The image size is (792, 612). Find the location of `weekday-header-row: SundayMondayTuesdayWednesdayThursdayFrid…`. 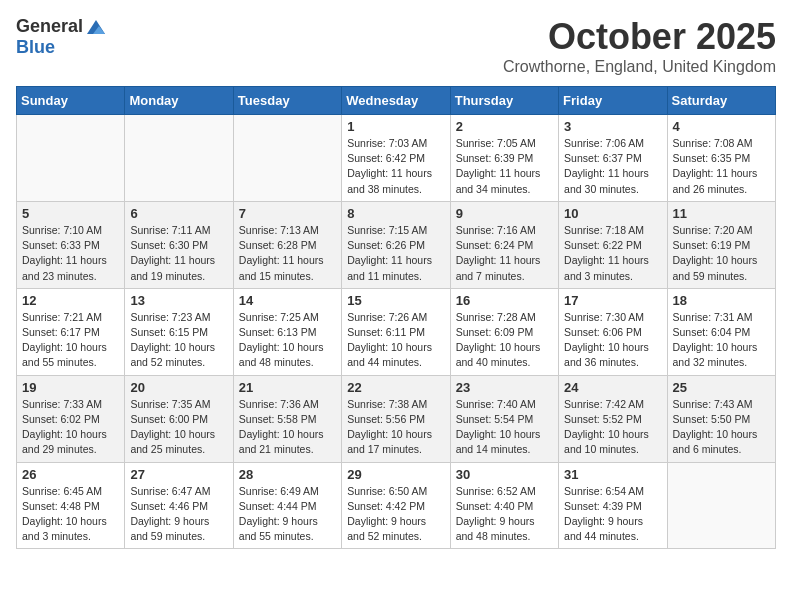

weekday-header-row: SundayMondayTuesdayWednesdayThursdayFrid… is located at coordinates (396, 101).